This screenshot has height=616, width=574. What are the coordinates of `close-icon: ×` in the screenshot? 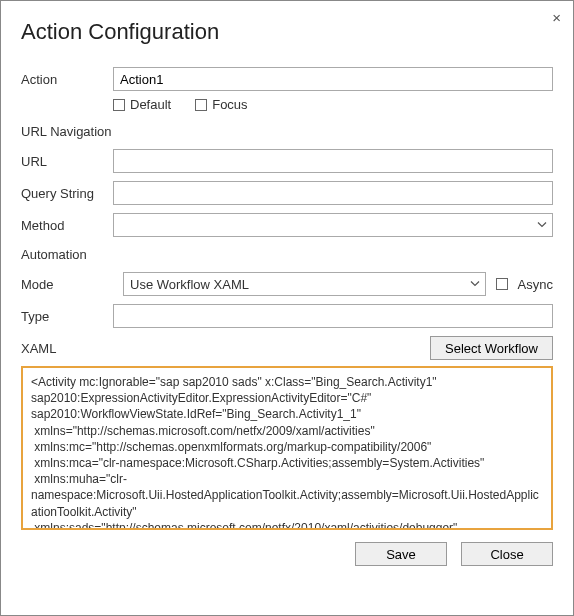 It's located at (556, 18).